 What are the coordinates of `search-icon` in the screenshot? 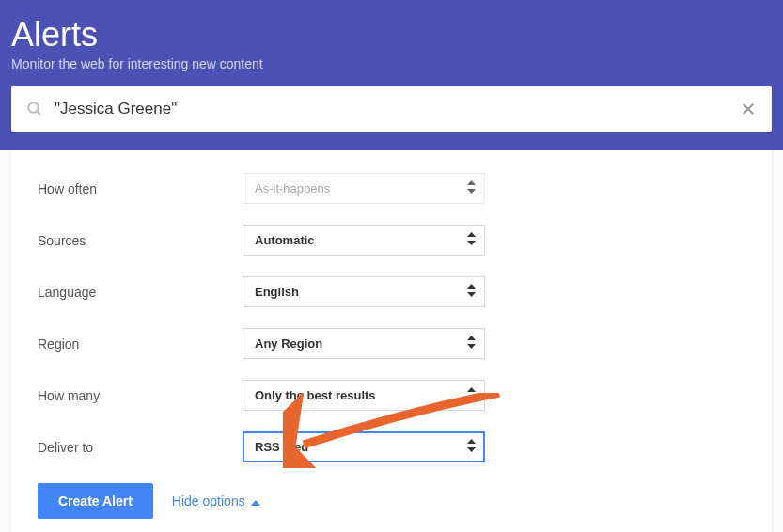 It's located at (35, 109).